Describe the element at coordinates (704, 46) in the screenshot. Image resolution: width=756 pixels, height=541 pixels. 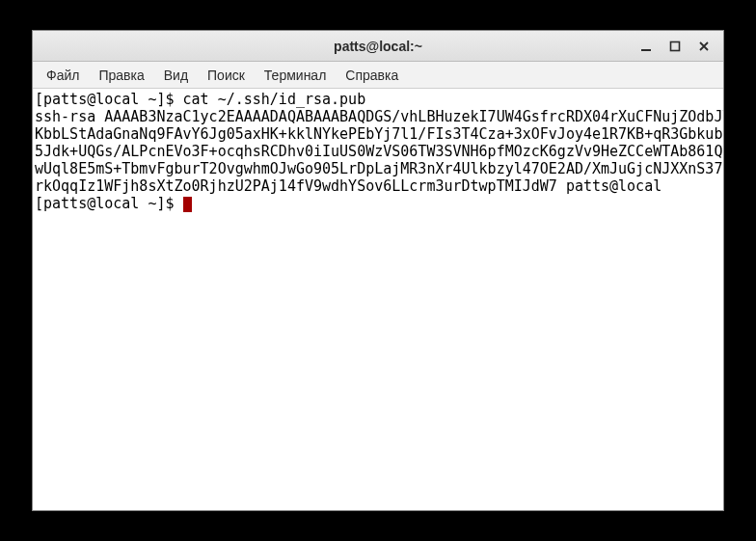
I see `close-button` at that location.